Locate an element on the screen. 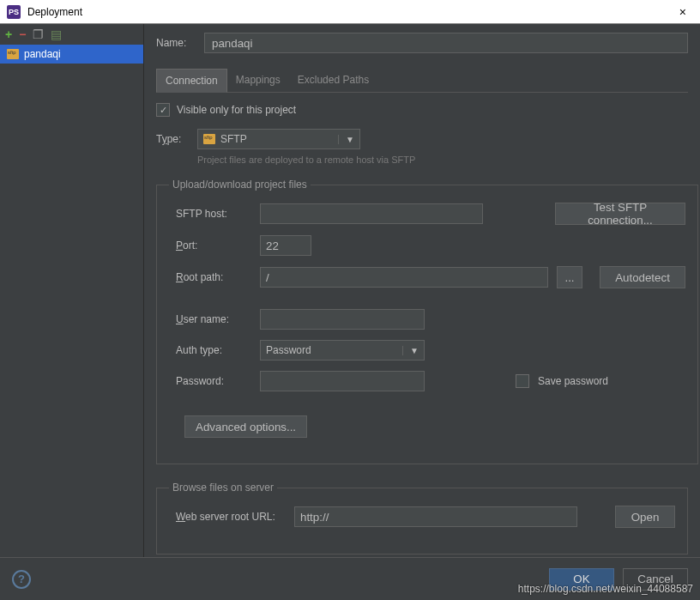 The width and height of the screenshot is (700, 600). sidebar-item-label: pandaqi is located at coordinates (43, 54).